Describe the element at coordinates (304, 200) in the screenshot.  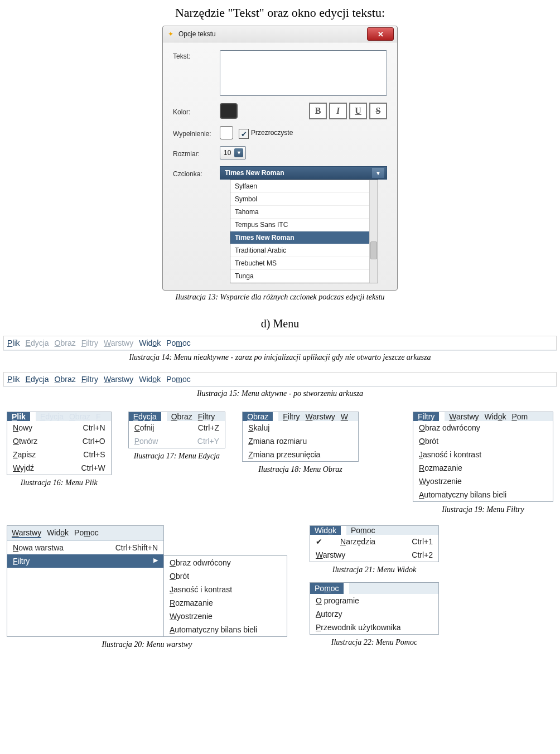
I see `font-option: Symbol` at that location.